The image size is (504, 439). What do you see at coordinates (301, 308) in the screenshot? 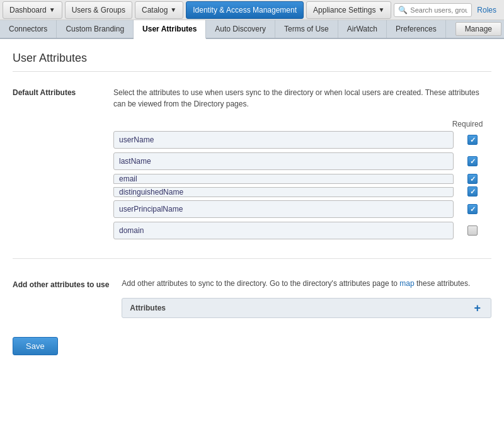
I see `attrs-col-label: Attributes` at bounding box center [301, 308].